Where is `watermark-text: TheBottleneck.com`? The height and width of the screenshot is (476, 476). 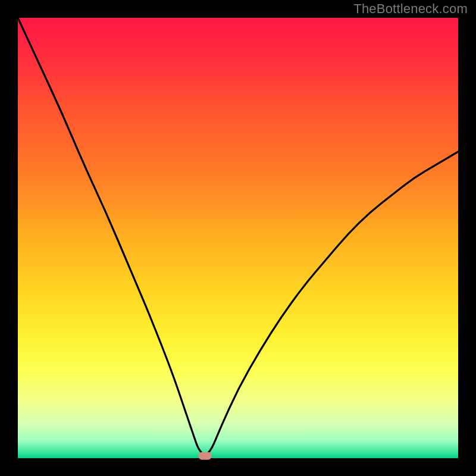
watermark-text: TheBottleneck.com is located at coordinates (411, 9).